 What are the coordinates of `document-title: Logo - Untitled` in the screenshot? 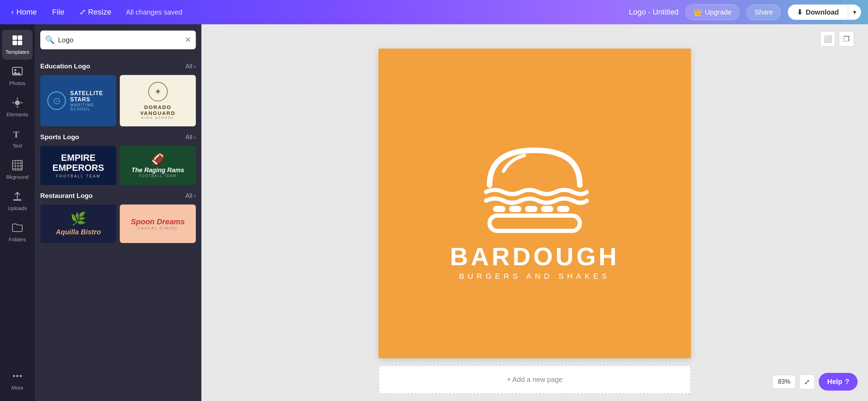 It's located at (653, 12).